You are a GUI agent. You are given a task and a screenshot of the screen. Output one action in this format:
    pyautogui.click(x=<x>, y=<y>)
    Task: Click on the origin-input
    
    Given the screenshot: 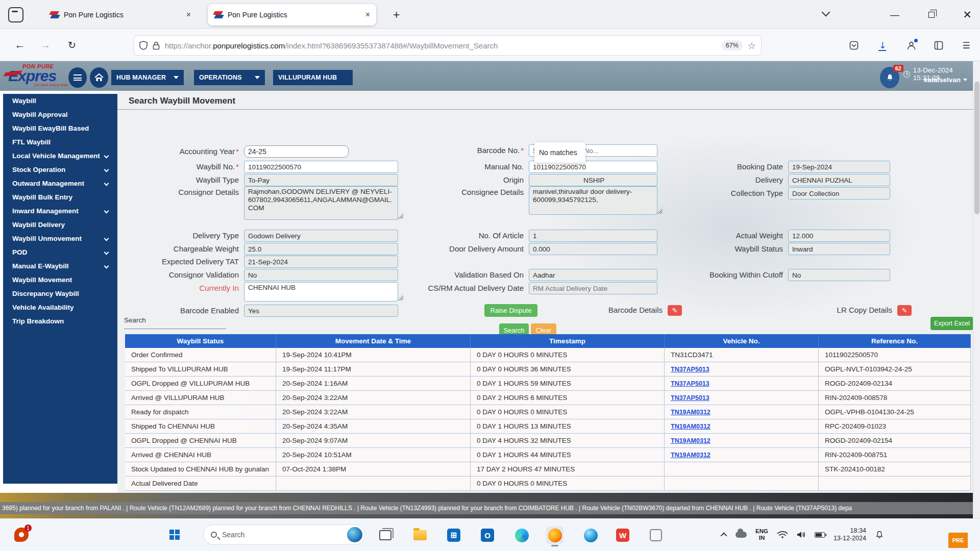 What is the action you would take?
    pyautogui.click(x=593, y=180)
    